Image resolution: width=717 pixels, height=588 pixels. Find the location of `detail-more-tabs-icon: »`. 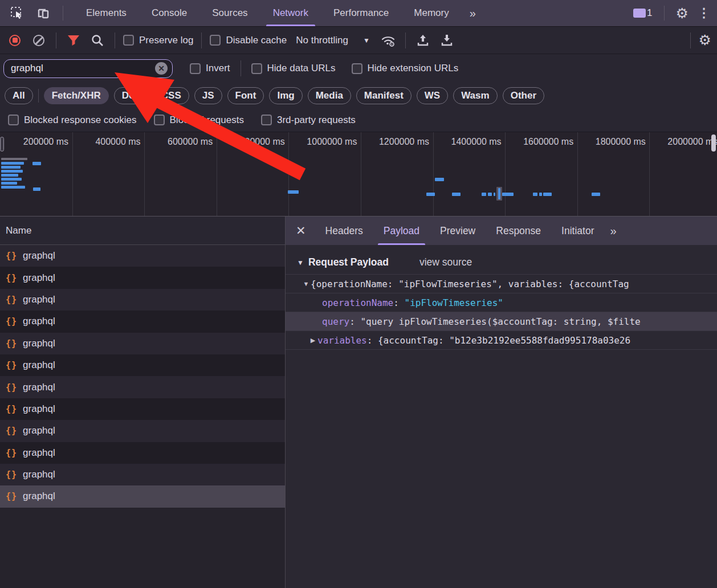

detail-more-tabs-icon: » is located at coordinates (612, 231).